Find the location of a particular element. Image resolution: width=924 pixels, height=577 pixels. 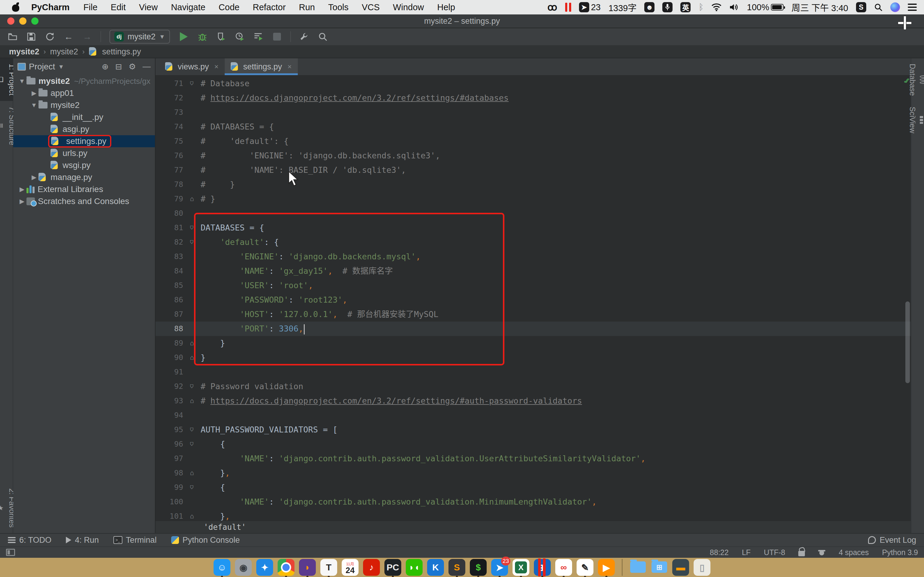

tree-item-manage-py: ▶manage.py is located at coordinates (84, 177).